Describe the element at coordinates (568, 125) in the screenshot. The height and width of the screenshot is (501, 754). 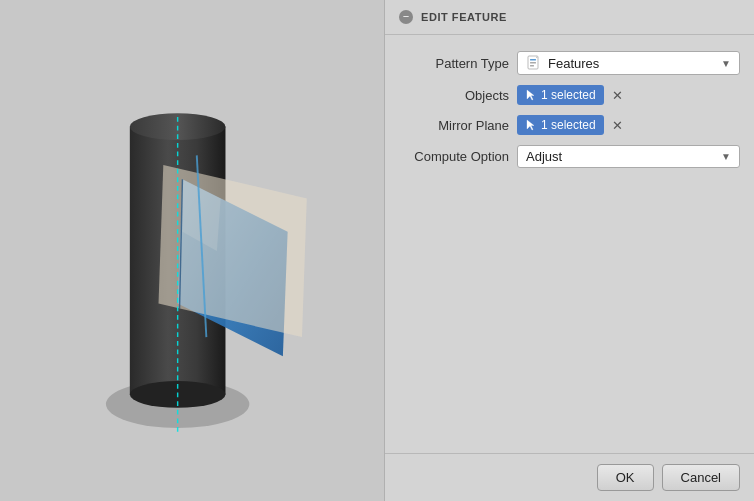
I see `mirror-plane-selected-text: 1 selected` at that location.